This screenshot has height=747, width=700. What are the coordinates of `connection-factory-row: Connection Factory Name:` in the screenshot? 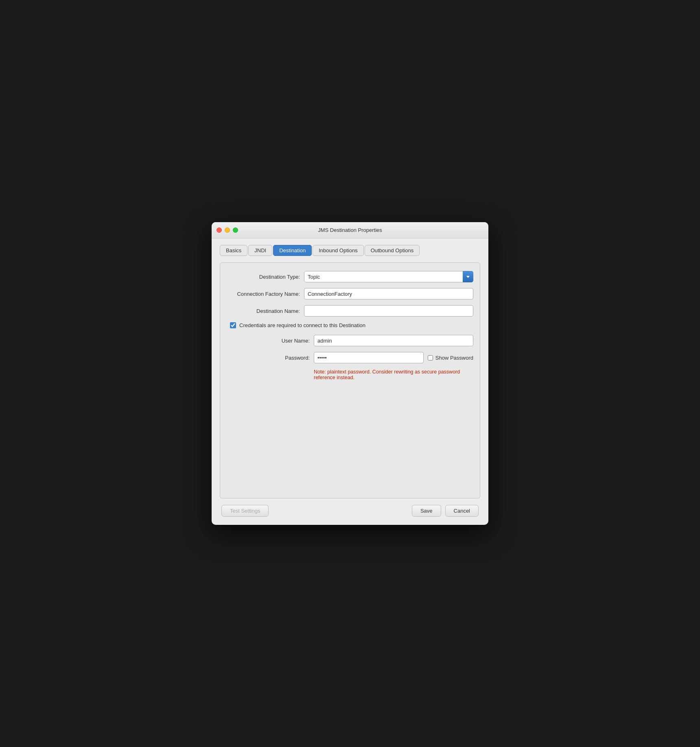 It's located at (350, 294).